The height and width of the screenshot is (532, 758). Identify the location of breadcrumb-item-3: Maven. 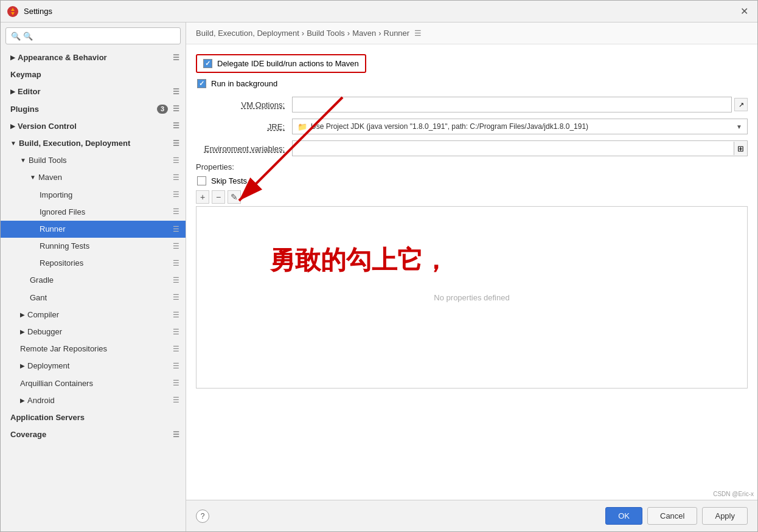
(364, 33).